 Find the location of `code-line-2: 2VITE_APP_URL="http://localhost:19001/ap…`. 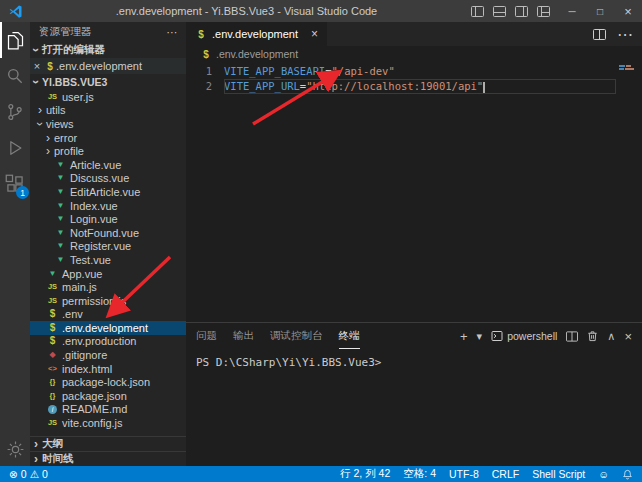

code-line-2: 2VITE_APP_URL="http://localhost:19001/ap… is located at coordinates (414, 86).